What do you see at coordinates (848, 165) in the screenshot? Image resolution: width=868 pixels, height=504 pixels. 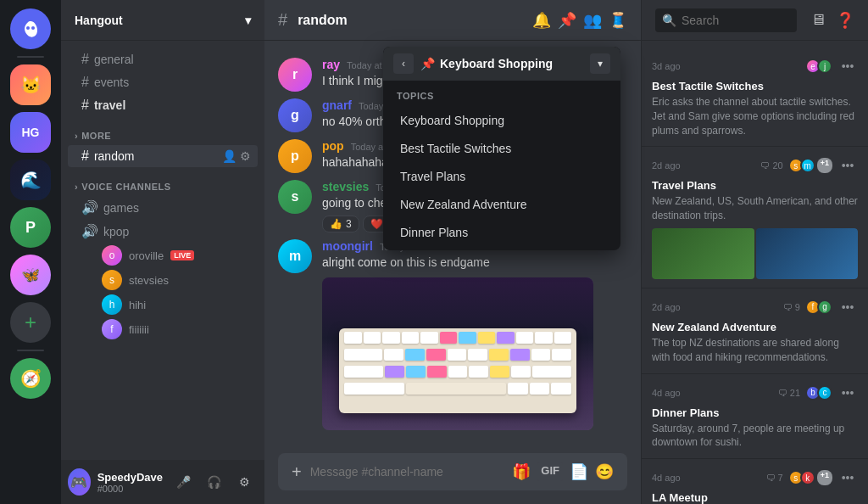 I see `more-button-travel: •••` at bounding box center [848, 165].